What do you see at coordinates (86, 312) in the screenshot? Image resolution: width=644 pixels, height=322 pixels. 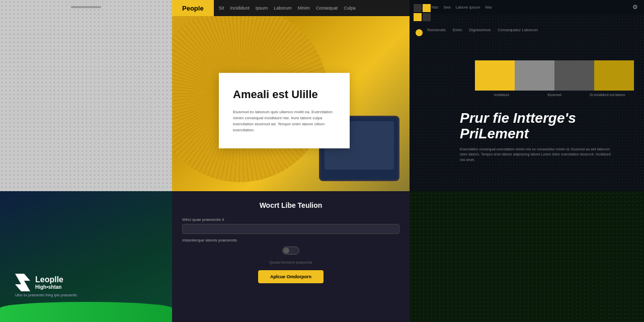 I see `green-wave` at bounding box center [86, 312].